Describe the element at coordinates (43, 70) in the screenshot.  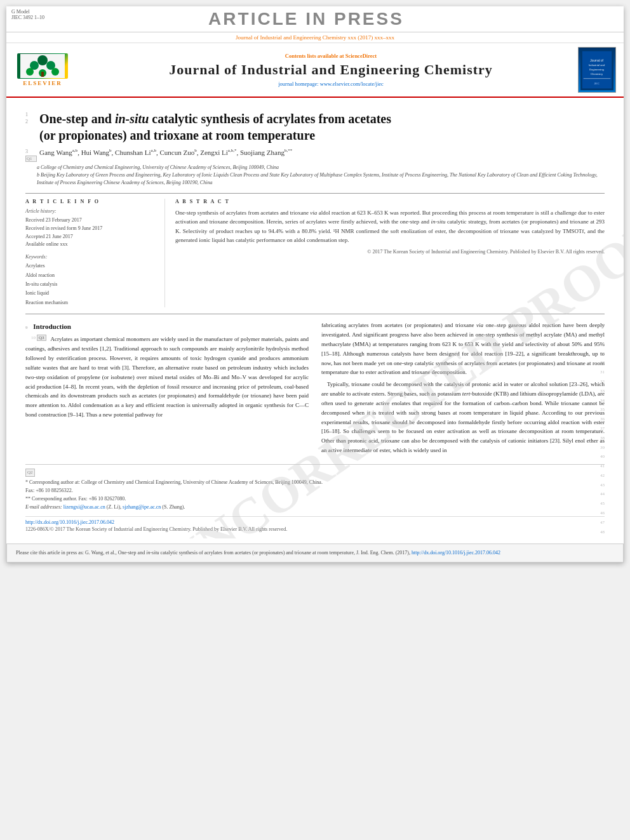
I see `elsevier-logo: ELSEVIER` at that location.